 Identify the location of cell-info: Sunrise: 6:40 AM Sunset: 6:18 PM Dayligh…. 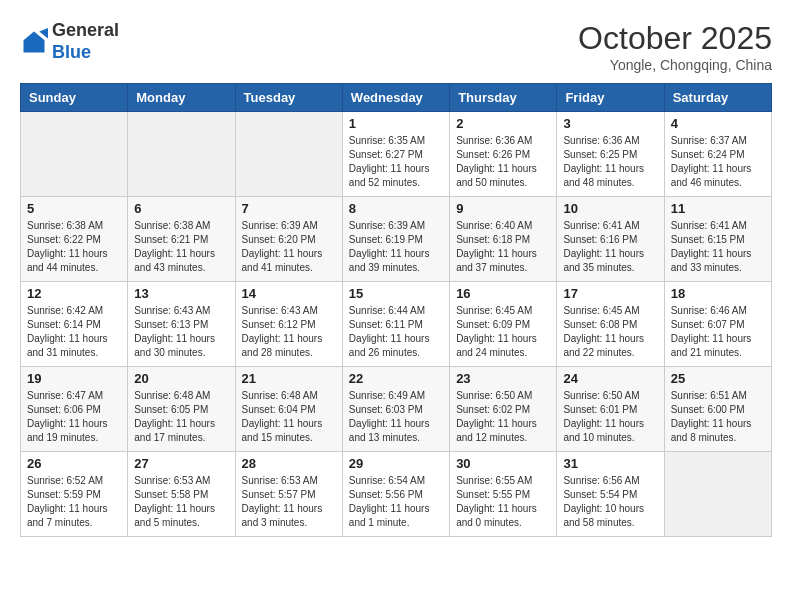
(503, 247).